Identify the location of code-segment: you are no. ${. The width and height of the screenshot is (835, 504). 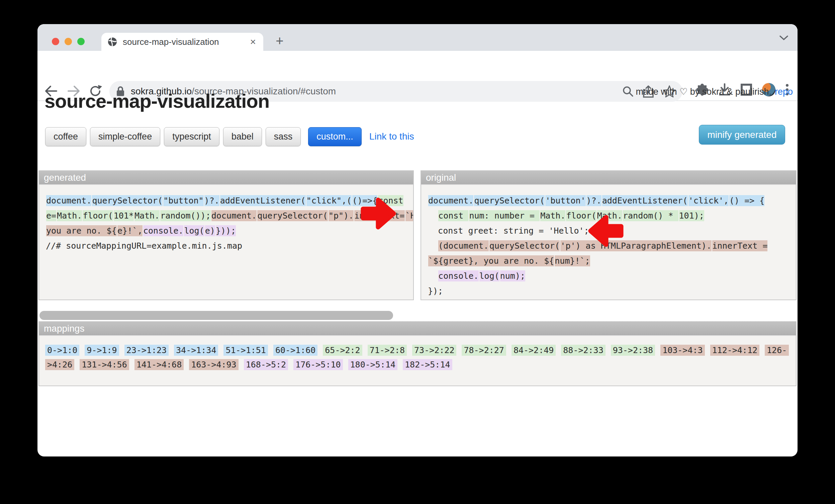
(81, 231).